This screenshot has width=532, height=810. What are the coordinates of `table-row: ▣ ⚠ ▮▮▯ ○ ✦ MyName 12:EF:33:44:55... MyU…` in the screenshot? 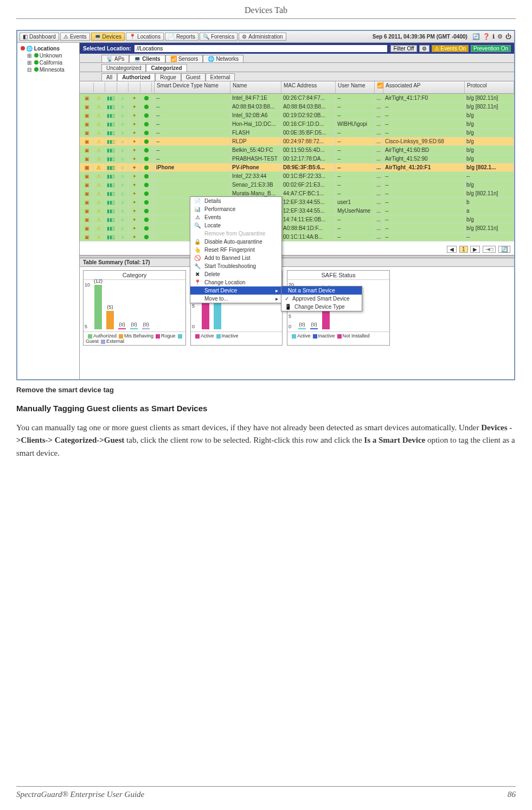 It's located at (297, 211).